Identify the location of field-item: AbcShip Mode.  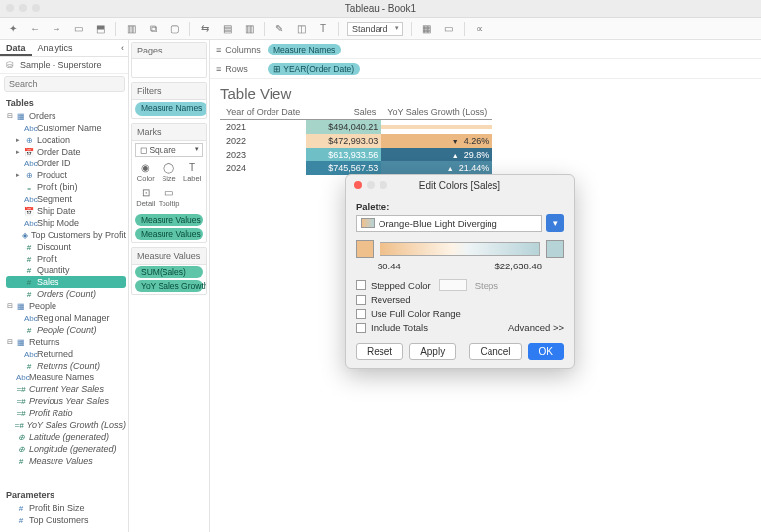
(65, 223).